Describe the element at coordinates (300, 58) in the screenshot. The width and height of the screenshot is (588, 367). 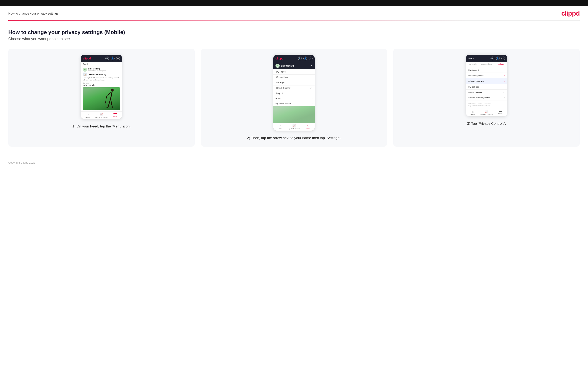
I see `search-icon-2: 🔍` at that location.